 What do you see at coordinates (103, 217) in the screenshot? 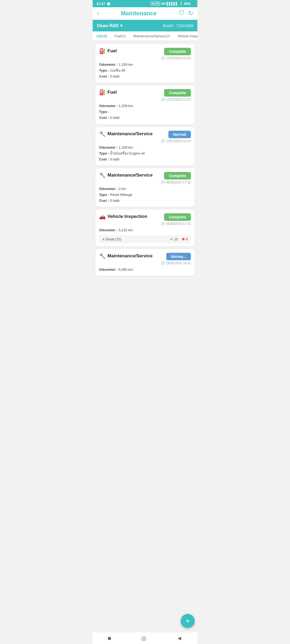
I see `car-icon-1: 🚗` at bounding box center [103, 217].